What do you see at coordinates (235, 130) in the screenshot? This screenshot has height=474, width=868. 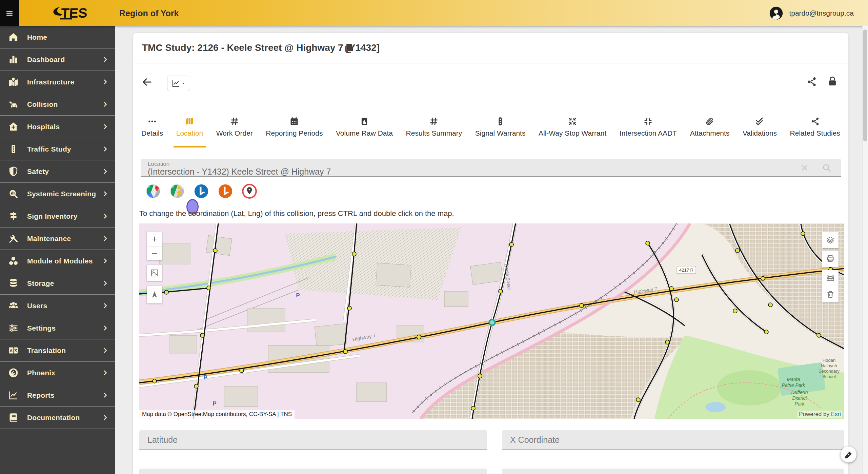 I see `tab-work-order: Work Order` at bounding box center [235, 130].